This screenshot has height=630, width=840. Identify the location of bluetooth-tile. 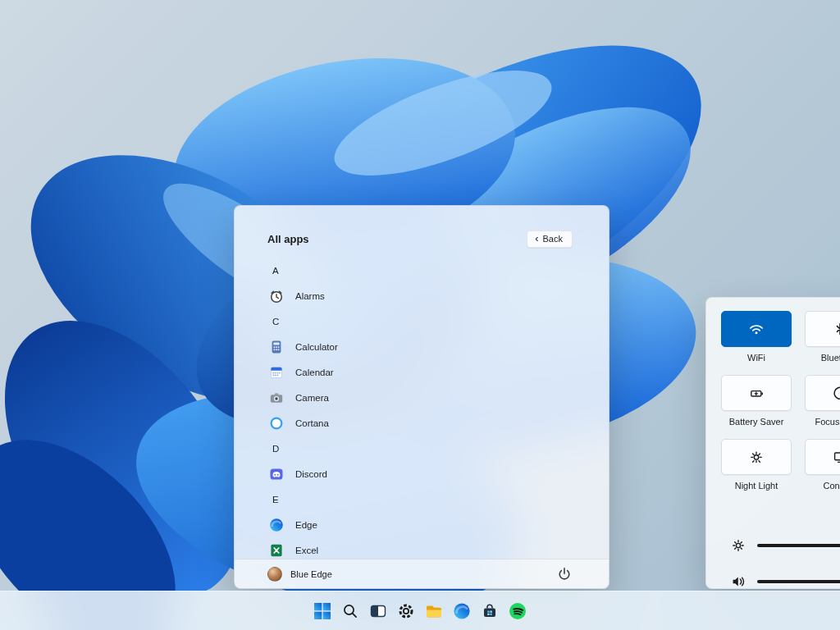
(822, 329).